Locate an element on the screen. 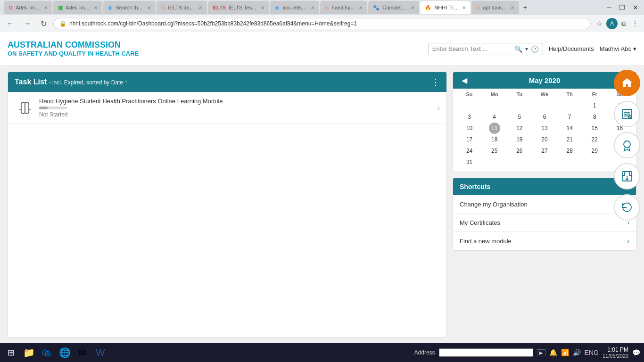 The width and height of the screenshot is (644, 362). tab-2: ▦ Adel- Im... ✕ is located at coordinates (78, 8).